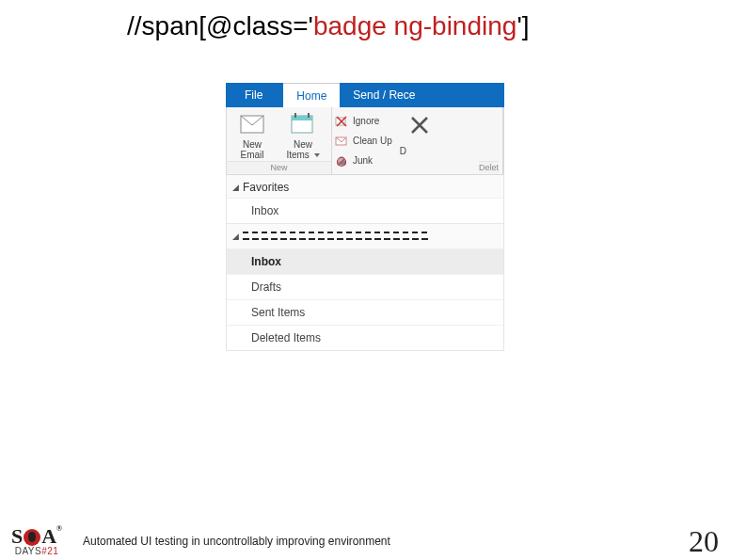 The height and width of the screenshot is (560, 747). Describe the element at coordinates (363, 160) in the screenshot. I see `junk-label: Junk` at that location.